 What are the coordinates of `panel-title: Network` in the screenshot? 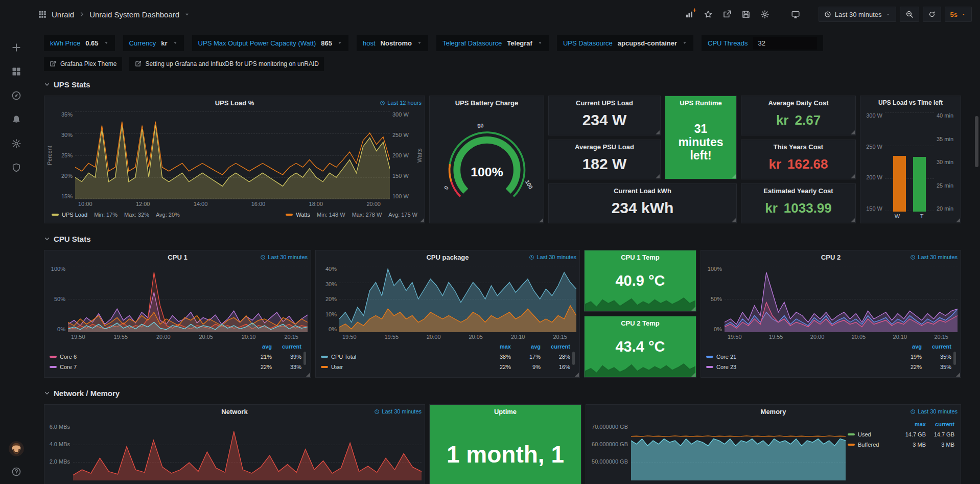 It's located at (234, 412).